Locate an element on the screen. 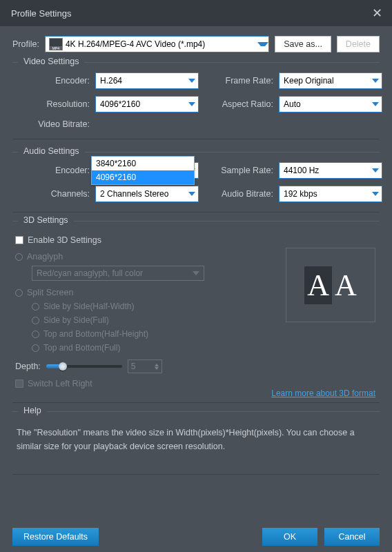  resolution-label: Resolution: is located at coordinates (52, 104).